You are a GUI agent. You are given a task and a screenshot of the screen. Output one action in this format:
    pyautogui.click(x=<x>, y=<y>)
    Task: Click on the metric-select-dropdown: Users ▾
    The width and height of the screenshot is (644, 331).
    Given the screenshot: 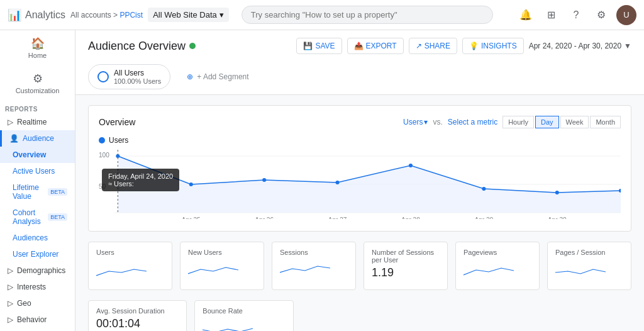 What is the action you would take?
    pyautogui.click(x=415, y=122)
    